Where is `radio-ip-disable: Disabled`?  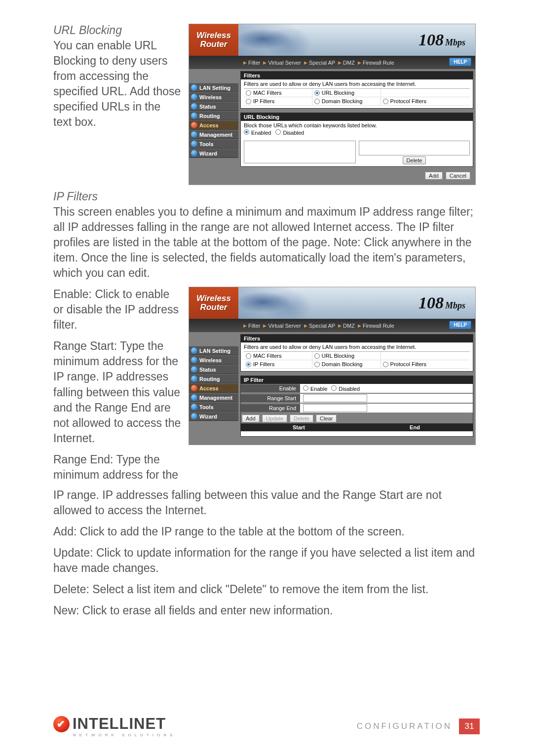 radio-ip-disable: Disabled is located at coordinates (345, 389).